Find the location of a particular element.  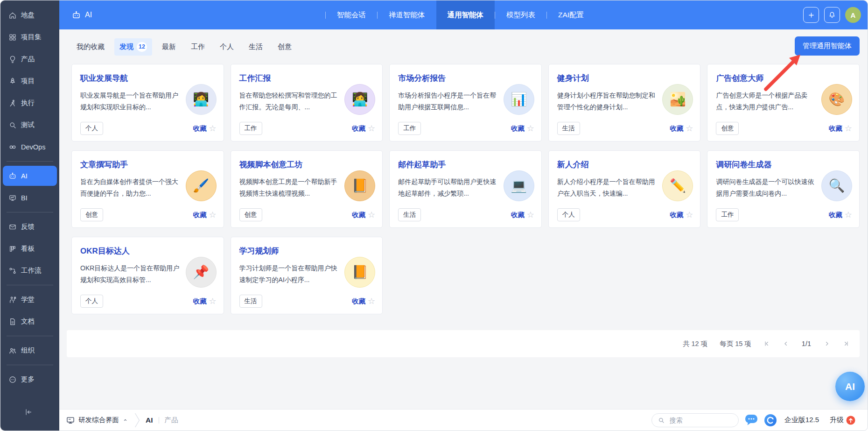

sidebar-item: 测试 is located at coordinates (30, 125).